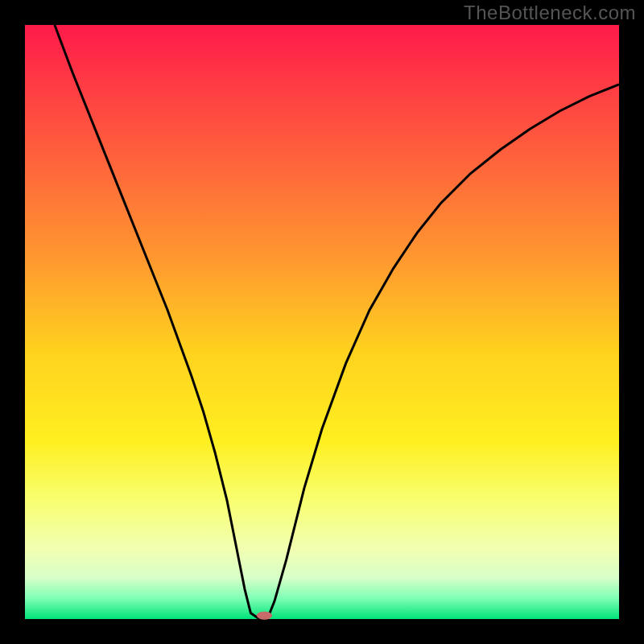  I want to click on watermark-text: TheBottleneck.com, so click(550, 13).